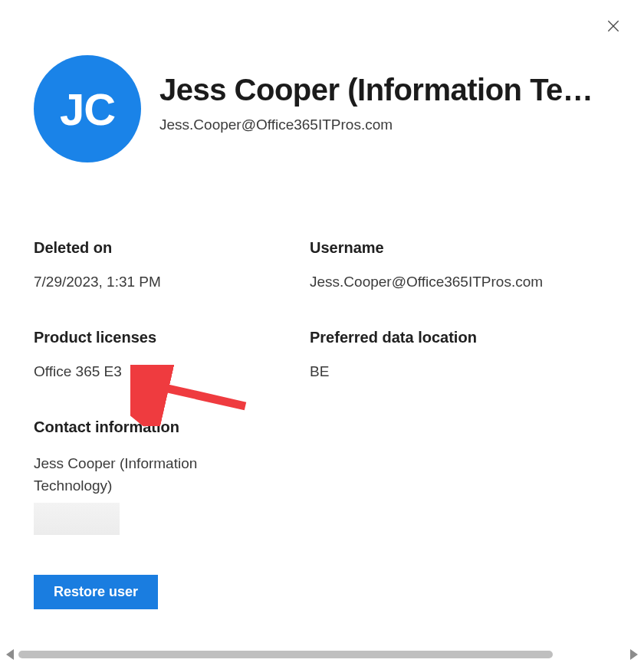  Describe the element at coordinates (460, 265) in the screenshot. I see `field-username: Username Jess.Cooper@Office365ITPros.com` at that location.